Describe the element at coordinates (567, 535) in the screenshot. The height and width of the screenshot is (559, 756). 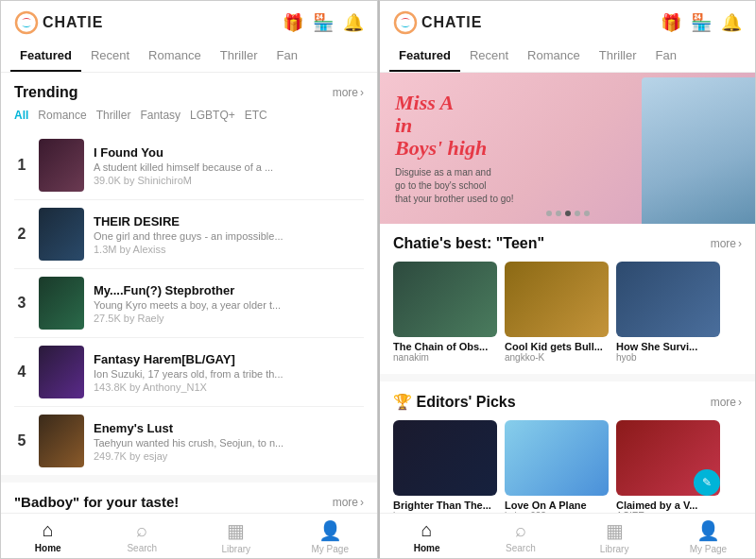
I see `bottom-nav-right: ⌂ Home ⌕ Search ▦ Library 👤 My Page` at that location.